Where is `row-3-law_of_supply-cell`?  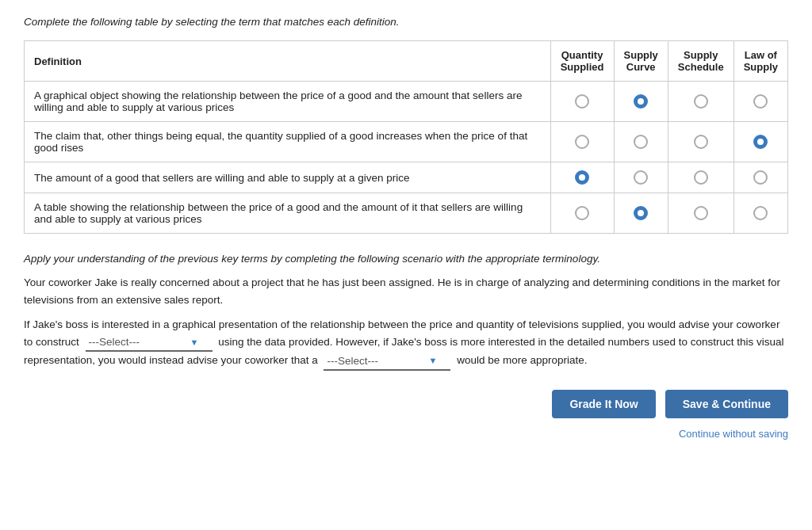
row-3-law_of_supply-cell is located at coordinates (760, 214).